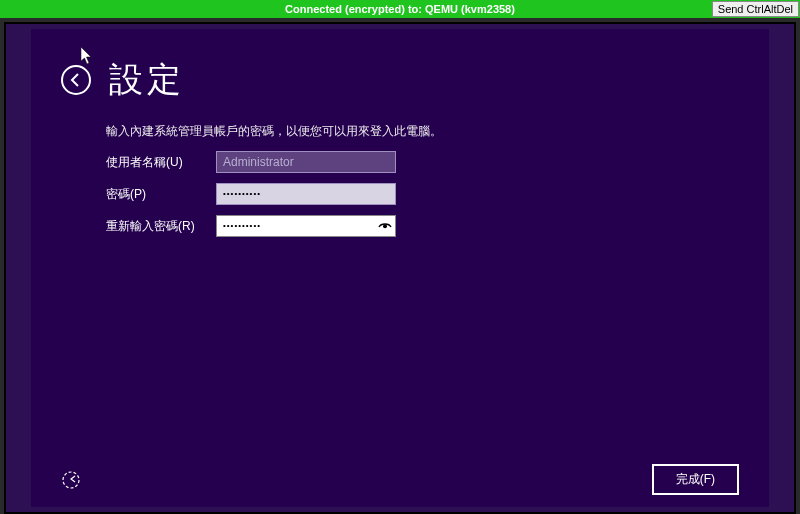 This screenshot has width=800, height=514. What do you see at coordinates (76, 80) in the screenshot?
I see `back-button` at bounding box center [76, 80].